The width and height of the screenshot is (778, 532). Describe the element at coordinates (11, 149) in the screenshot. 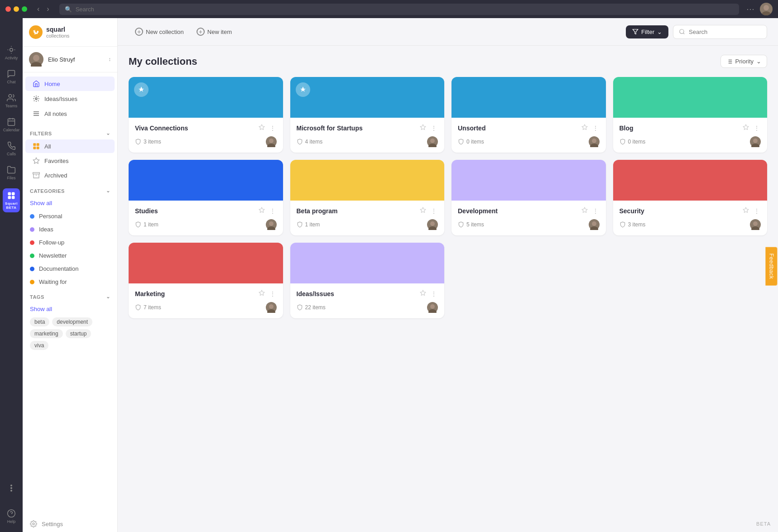

I see `sidebar-item-calls: Calls` at that location.